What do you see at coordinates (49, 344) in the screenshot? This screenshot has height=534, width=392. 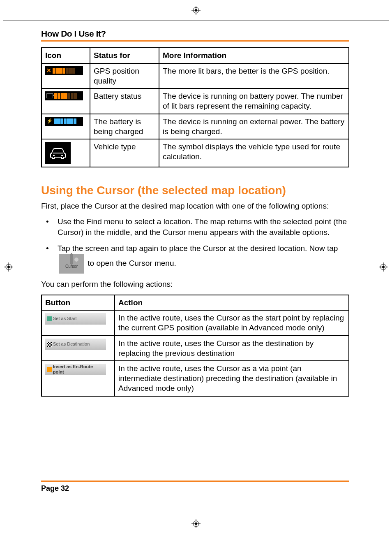 I see `flag-checkered-icon` at bounding box center [49, 344].